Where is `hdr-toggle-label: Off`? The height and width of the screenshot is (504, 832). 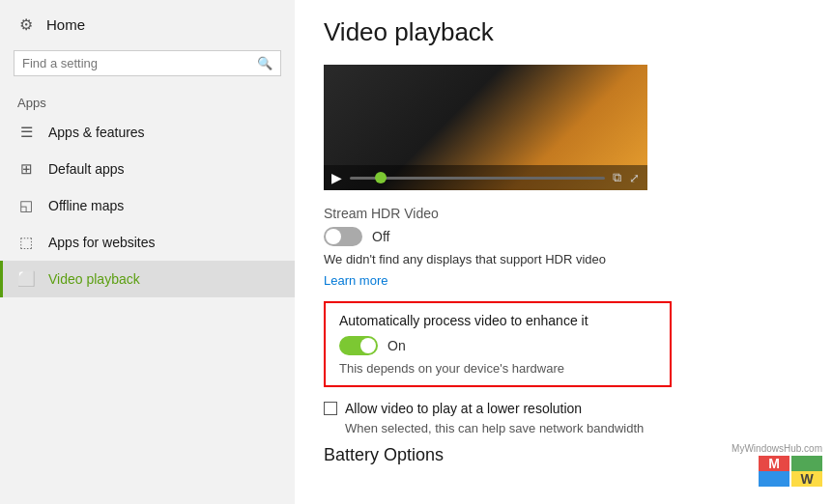 hdr-toggle-label: Off is located at coordinates (381, 237).